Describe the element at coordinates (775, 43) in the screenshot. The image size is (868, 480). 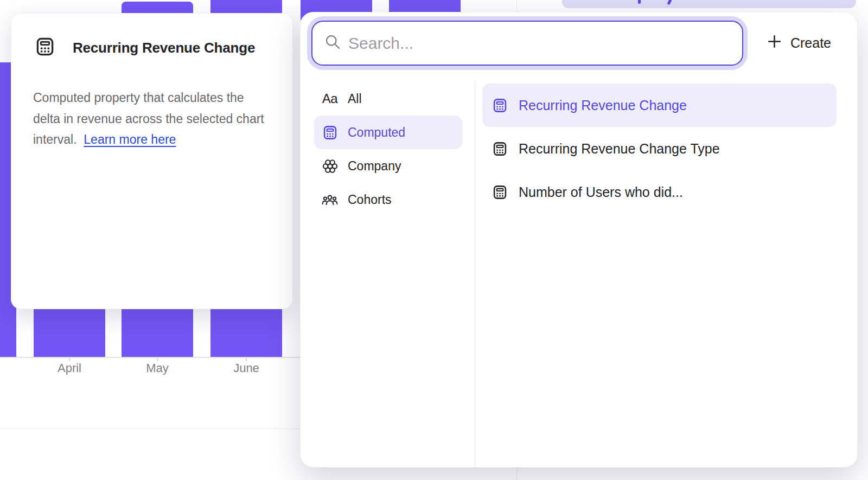
I see `plus-icon` at that location.